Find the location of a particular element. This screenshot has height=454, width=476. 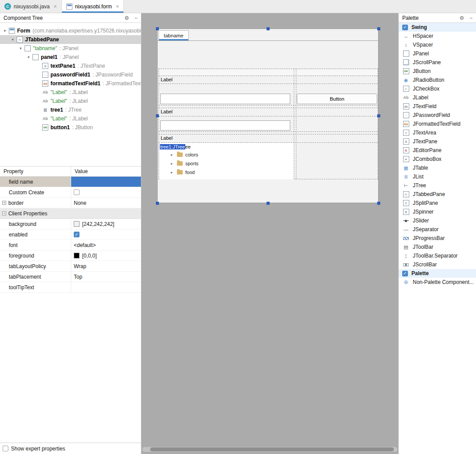

designer-formatted-text-field is located at coordinates (225, 126).